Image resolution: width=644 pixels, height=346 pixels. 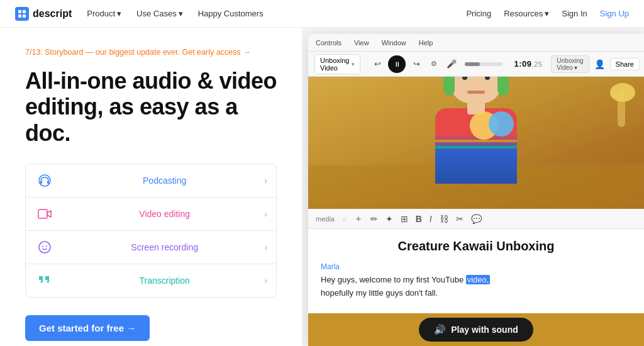 What do you see at coordinates (460, 219) in the screenshot?
I see `scissors-tool: ✂` at bounding box center [460, 219].